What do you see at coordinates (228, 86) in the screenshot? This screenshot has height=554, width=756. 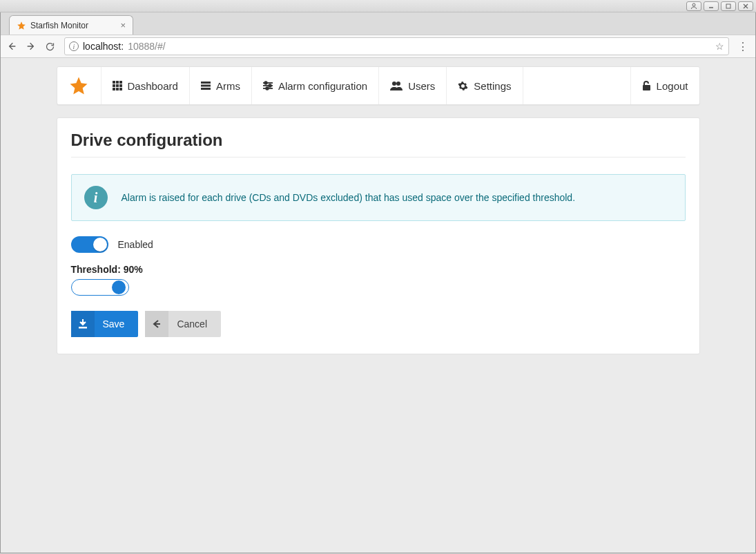 I see `nav-label: Arms` at bounding box center [228, 86].